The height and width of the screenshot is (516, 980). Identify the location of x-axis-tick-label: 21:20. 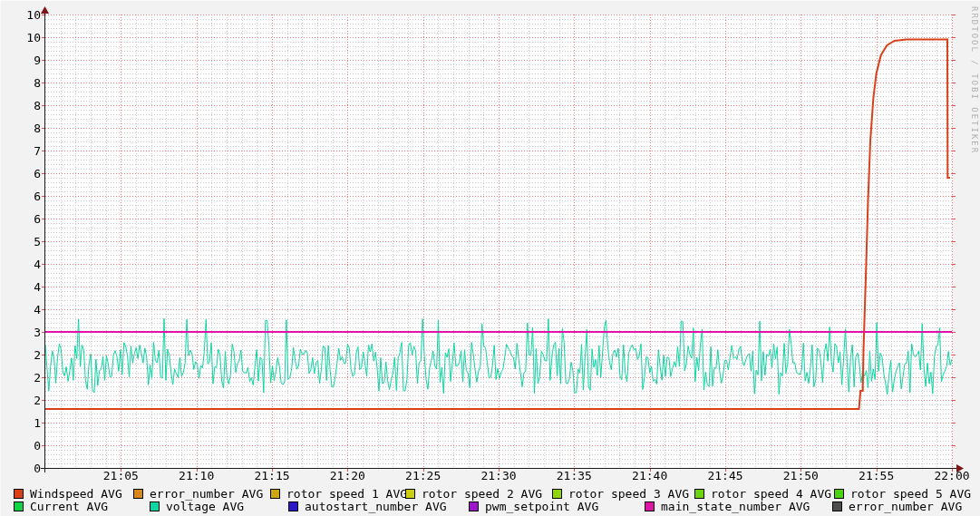
(347, 475).